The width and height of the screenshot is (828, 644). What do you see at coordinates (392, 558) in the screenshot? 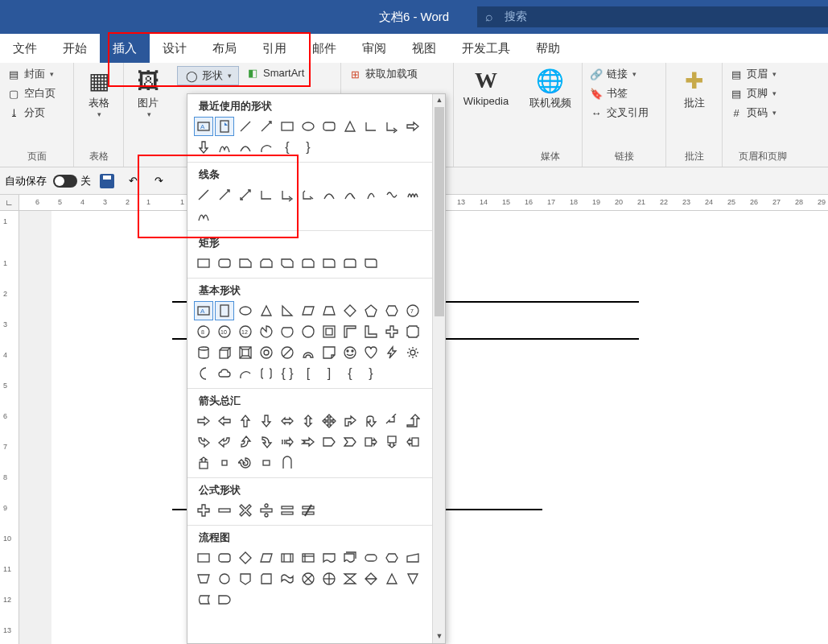
I see `shape-flow-prep` at bounding box center [392, 558].